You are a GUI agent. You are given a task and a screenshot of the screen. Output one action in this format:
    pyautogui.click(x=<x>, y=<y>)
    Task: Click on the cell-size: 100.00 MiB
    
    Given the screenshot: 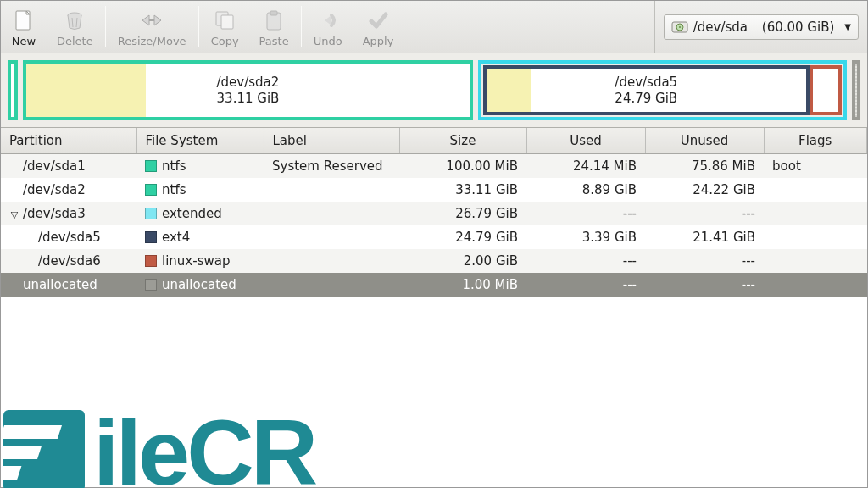 What is the action you would take?
    pyautogui.click(x=463, y=166)
    